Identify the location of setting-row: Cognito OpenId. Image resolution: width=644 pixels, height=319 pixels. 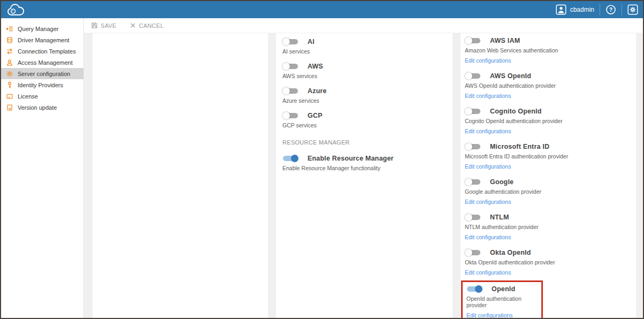
(548, 111).